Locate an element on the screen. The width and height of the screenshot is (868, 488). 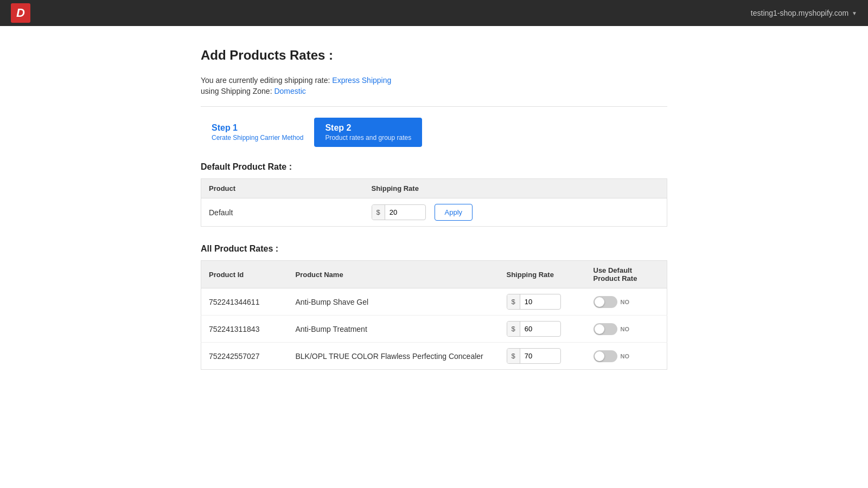
shipping-rate-link: Express Shipping is located at coordinates (361, 80).